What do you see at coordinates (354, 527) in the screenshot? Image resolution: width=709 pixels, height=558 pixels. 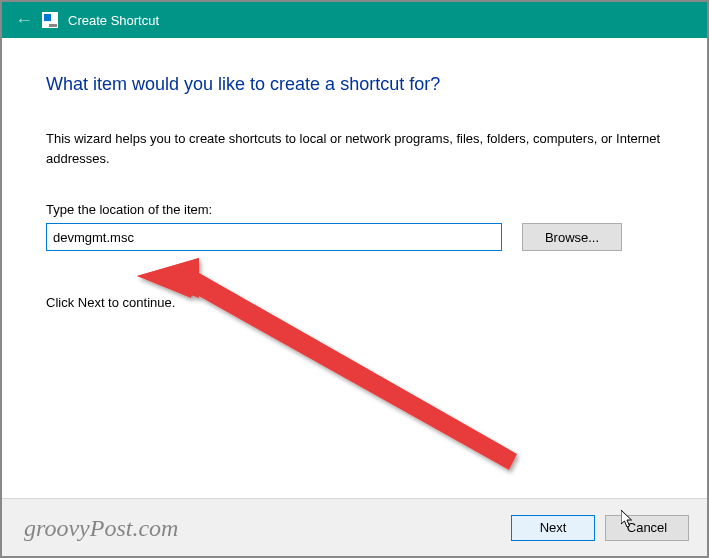 I see `wizard-footer: Next Cancel` at bounding box center [354, 527].